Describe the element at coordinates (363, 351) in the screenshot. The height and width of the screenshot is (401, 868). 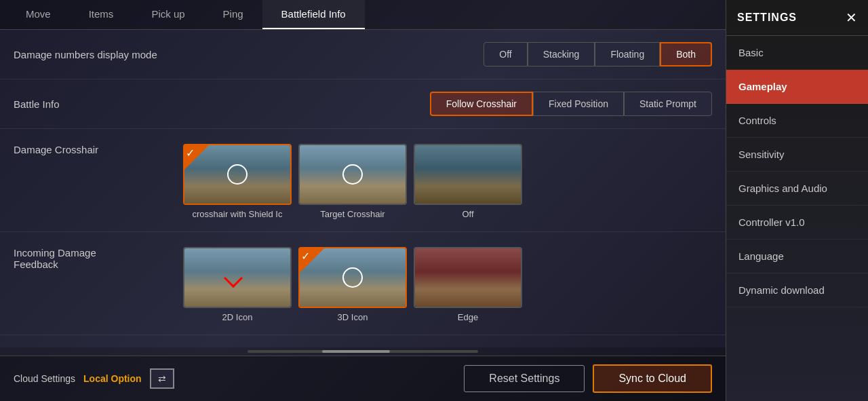
I see `scroll-bar-container` at that location.